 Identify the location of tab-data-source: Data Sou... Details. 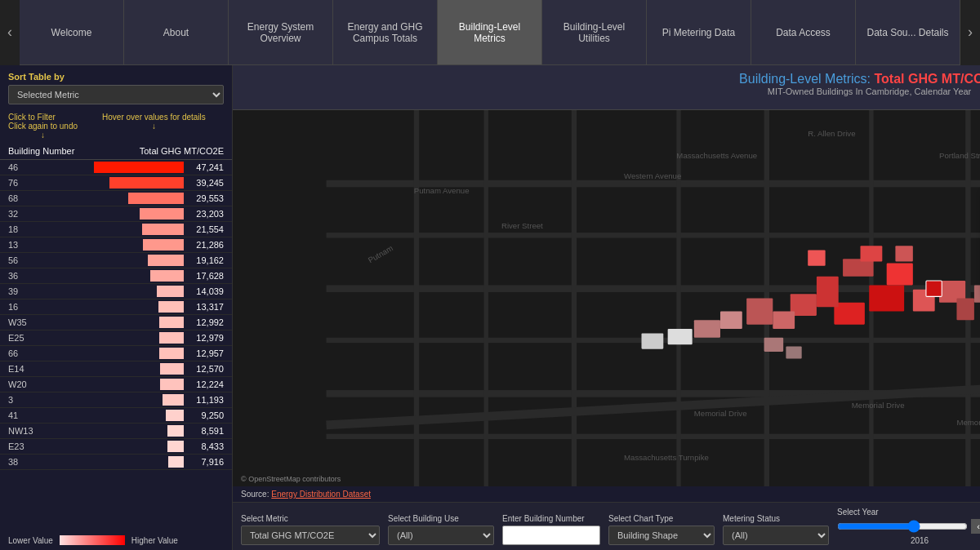
(908, 33).